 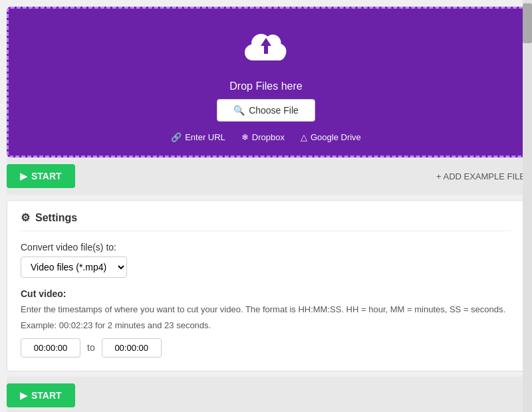 I want to click on scrollbar, so click(x=527, y=206).